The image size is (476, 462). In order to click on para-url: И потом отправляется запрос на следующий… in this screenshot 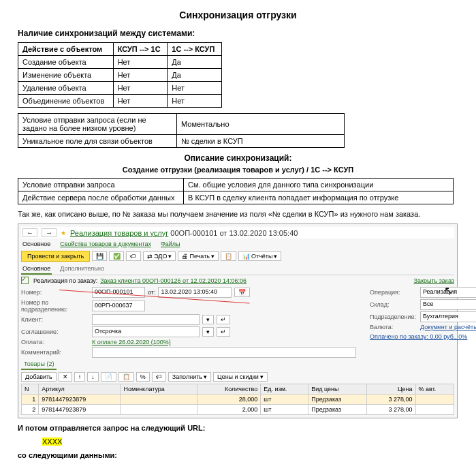, I will do `click(238, 428)`.